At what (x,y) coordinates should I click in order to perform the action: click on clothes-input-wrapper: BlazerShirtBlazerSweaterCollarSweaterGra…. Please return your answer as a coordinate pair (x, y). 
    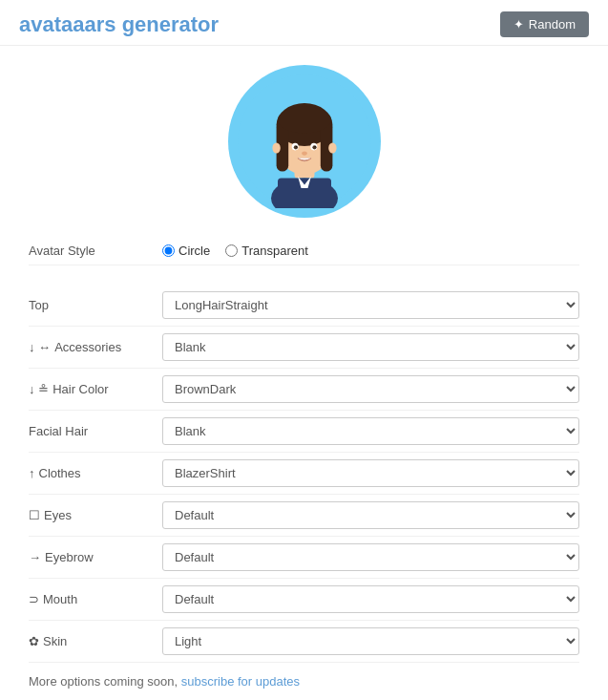
    Looking at the image, I should click on (370, 474).